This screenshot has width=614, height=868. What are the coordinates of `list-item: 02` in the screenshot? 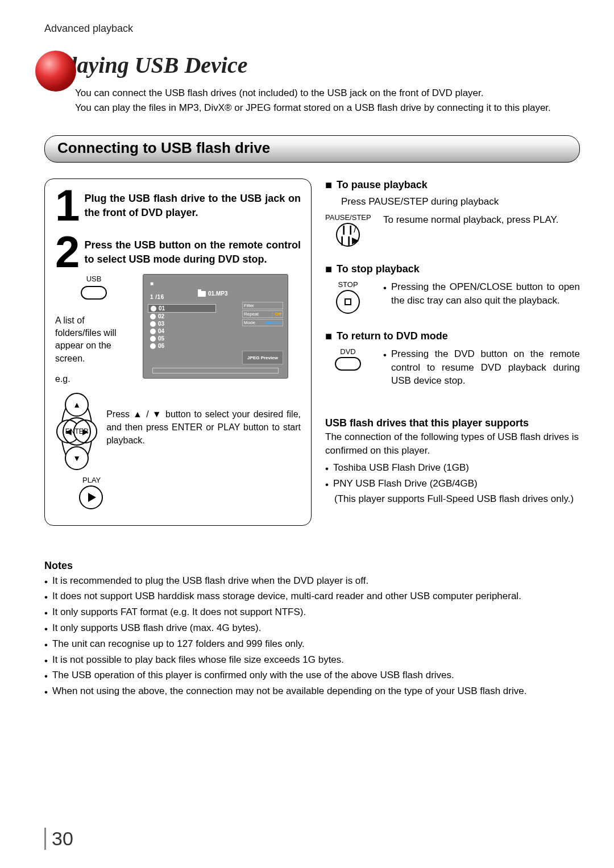 It's located at (182, 316).